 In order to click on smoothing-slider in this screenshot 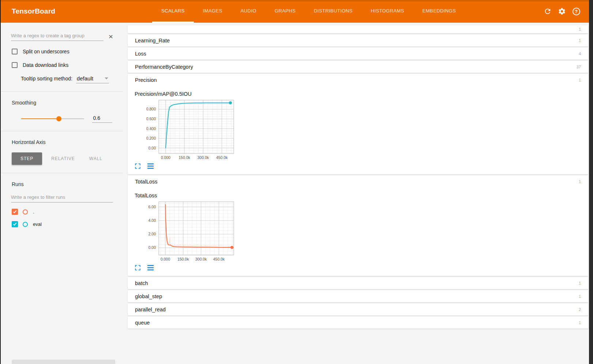, I will do `click(53, 119)`.